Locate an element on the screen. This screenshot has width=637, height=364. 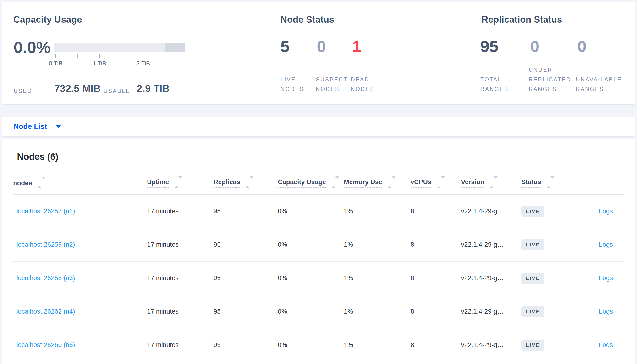
unavailable-ranges-label: UNAVAILABLE RANGES is located at coordinates (604, 84).